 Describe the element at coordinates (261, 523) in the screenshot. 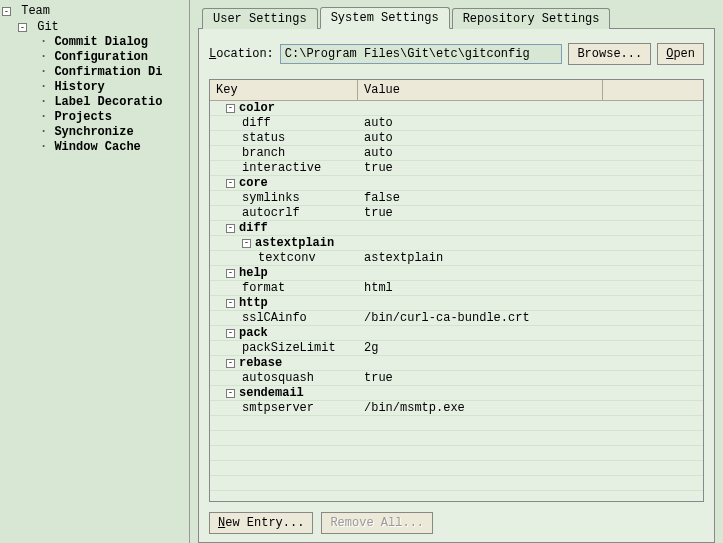

I see `new-entry-button: New Entry...` at that location.